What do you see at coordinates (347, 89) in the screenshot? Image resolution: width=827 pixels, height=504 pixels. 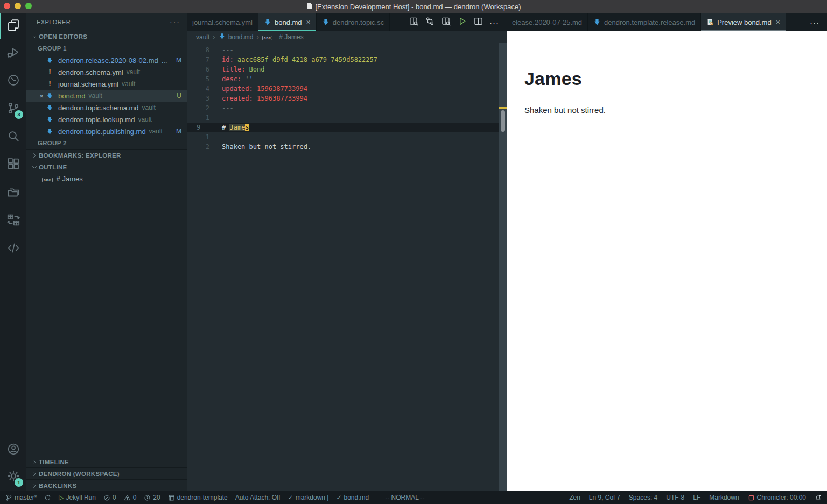 I see `code-line: 4updated: 1596387733994` at bounding box center [347, 89].